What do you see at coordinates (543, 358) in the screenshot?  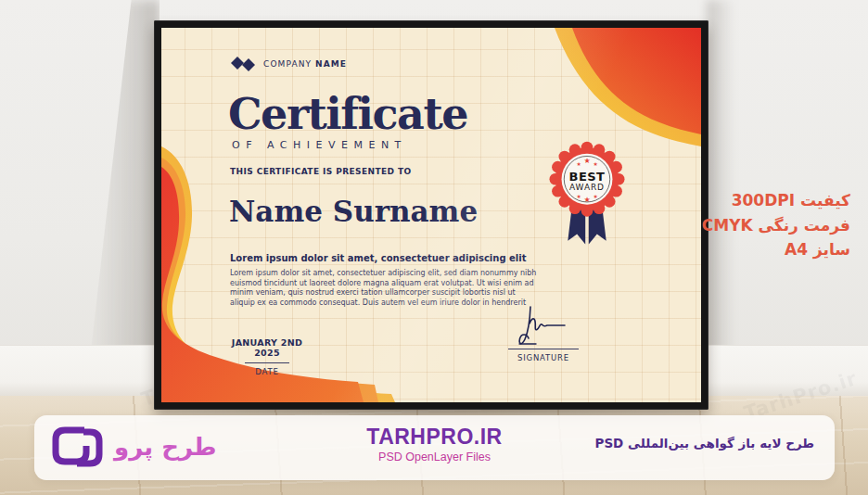 I see `signature-label: SIGNATURE` at bounding box center [543, 358].